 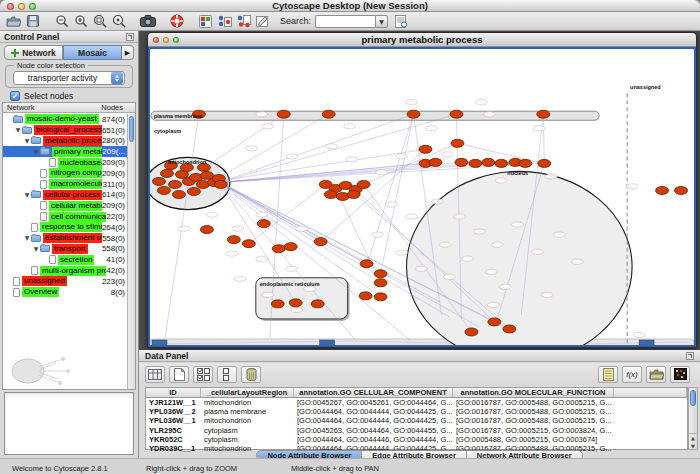 I want to click on tree-row-mosaic-demo-yeast: mosaic-demo-yeast874(0), so click(x=65, y=120).